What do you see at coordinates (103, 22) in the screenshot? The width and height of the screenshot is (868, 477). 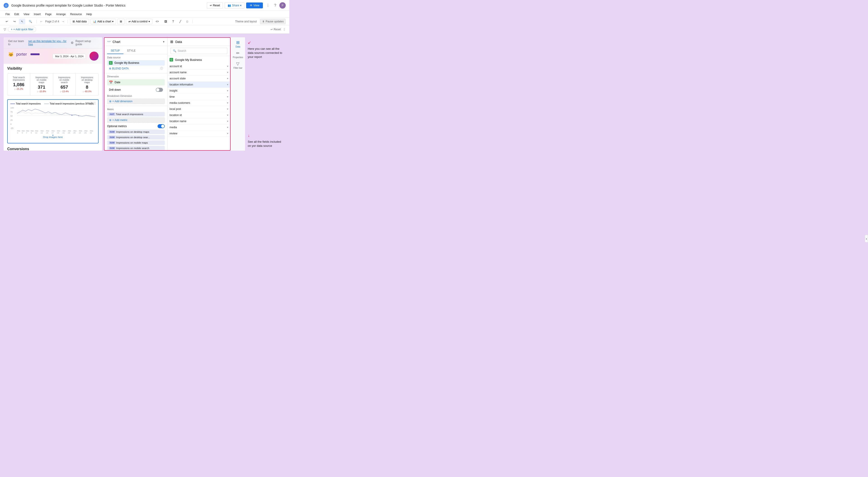 I see `add-chart-button: 📊 Add a chart ▾` at bounding box center [103, 22].